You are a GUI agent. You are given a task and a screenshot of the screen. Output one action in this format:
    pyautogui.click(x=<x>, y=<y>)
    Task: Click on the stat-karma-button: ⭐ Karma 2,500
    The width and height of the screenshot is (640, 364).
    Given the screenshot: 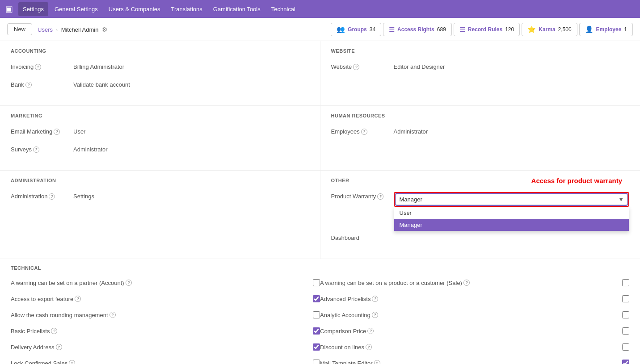 What is the action you would take?
    pyautogui.click(x=549, y=29)
    